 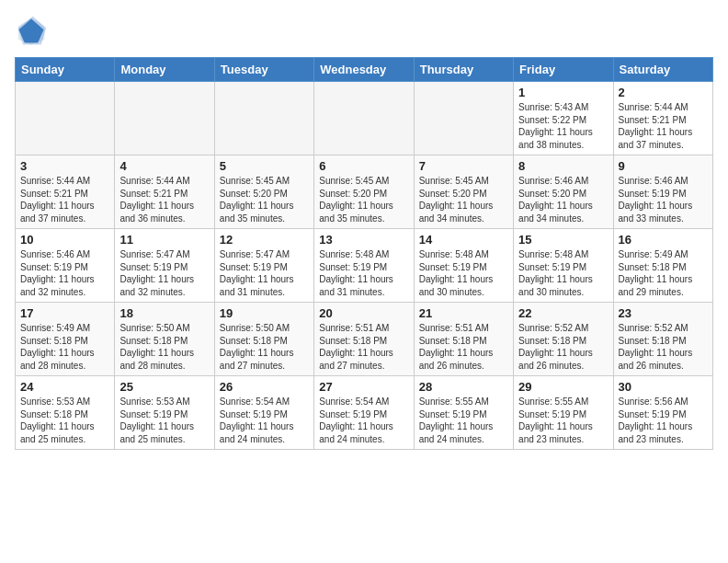 What do you see at coordinates (164, 347) in the screenshot?
I see `day-info: Sunrise: 5:50 AM Sunset: 5:18 PM Dayligh…` at bounding box center [164, 347].